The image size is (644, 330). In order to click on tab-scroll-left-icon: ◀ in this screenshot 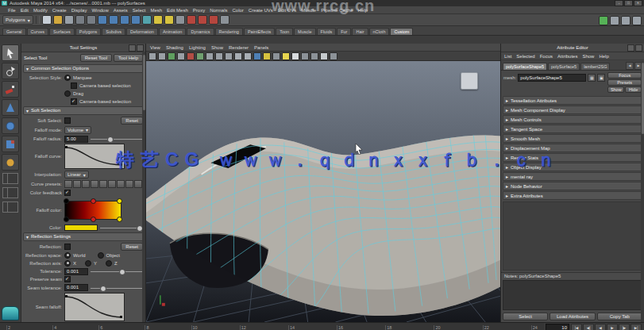, I will do `click(630, 66)`.